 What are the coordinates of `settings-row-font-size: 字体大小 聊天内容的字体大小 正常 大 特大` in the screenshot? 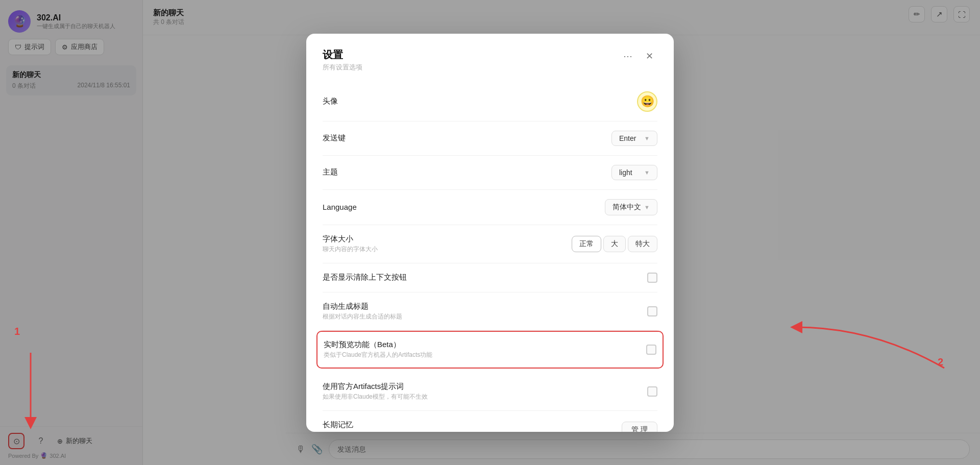 It's located at (490, 244).